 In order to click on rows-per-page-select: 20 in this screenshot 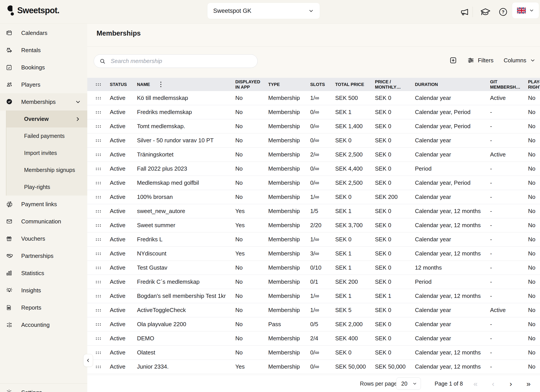, I will do `click(409, 384)`.